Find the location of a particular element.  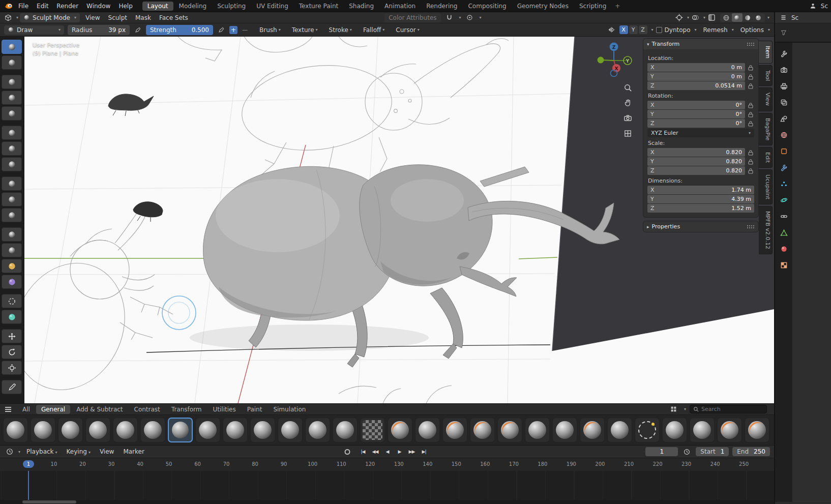

timeline-ruler: 1 11020304050607080901001101201301401501… is located at coordinates (387, 464).